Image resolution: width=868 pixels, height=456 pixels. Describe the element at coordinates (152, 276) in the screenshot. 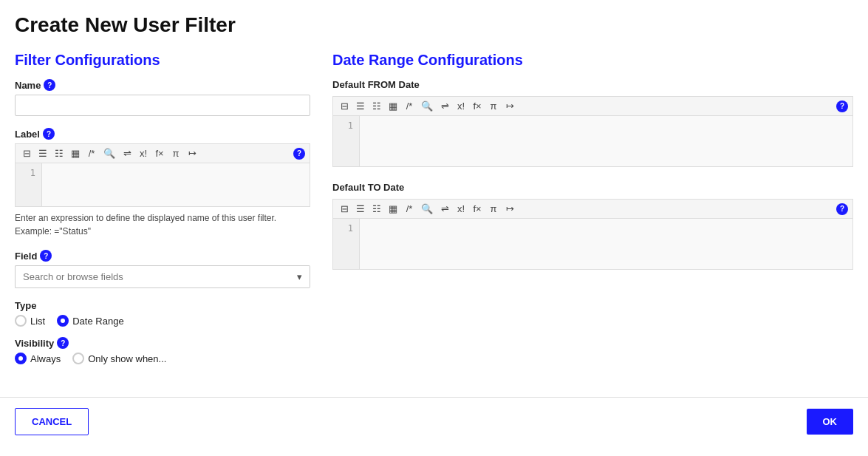

I see `field-search-input` at that location.